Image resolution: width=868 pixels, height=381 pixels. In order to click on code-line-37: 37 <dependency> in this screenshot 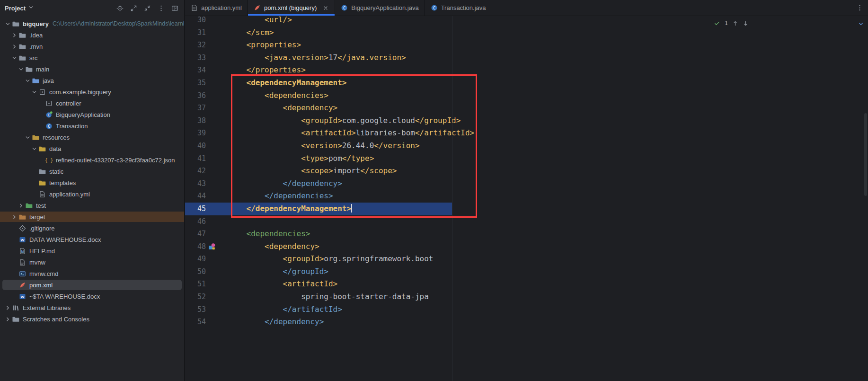, I will do `click(526, 108)`.